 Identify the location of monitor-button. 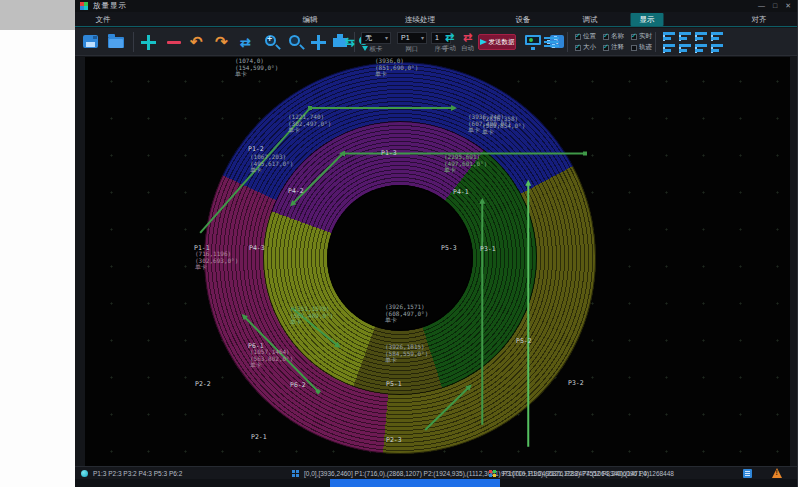
(533, 40).